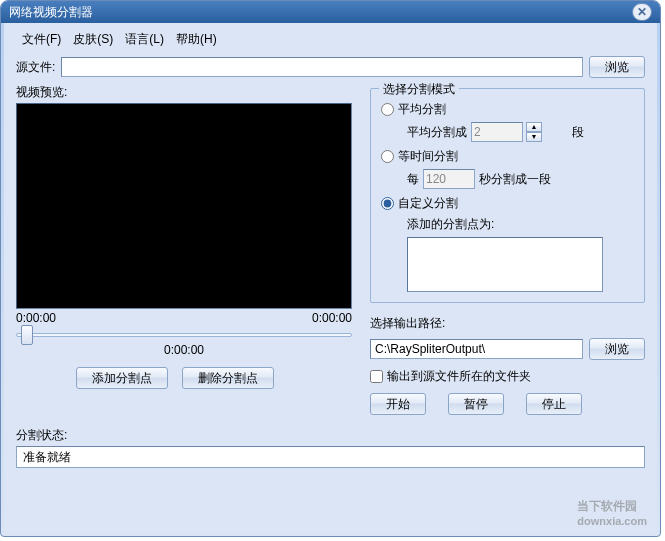  What do you see at coordinates (144, 40) in the screenshot?
I see `menu-language: 语言(L)` at bounding box center [144, 40].